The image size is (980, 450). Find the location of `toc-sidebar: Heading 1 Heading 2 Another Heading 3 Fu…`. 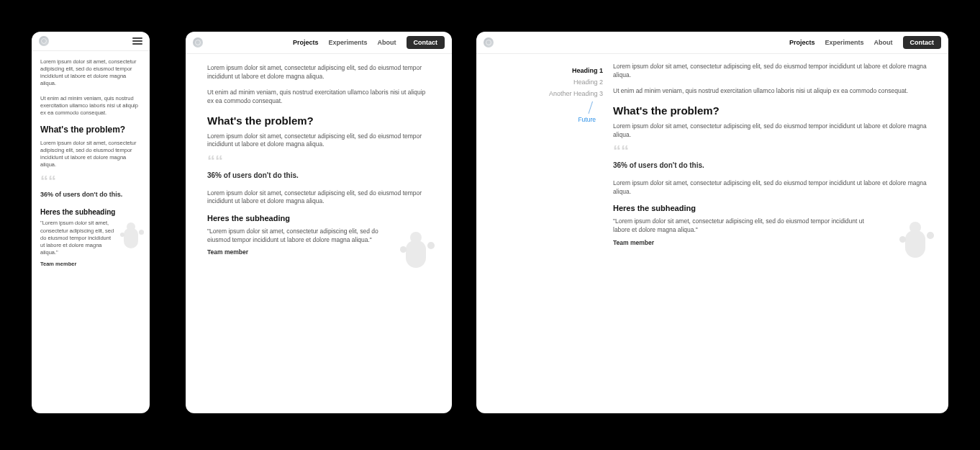

toc-sidebar: Heading 1 Heading 2 Another Heading 3 Fu… is located at coordinates (548, 155).